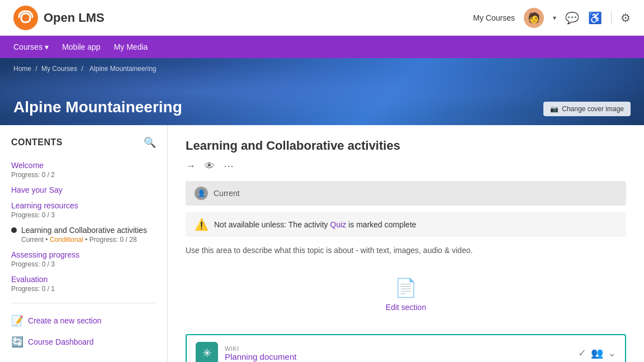  Describe the element at coordinates (315, 225) in the screenshot. I see `warning-text: Not available unless: The activity Quiz …` at that location.